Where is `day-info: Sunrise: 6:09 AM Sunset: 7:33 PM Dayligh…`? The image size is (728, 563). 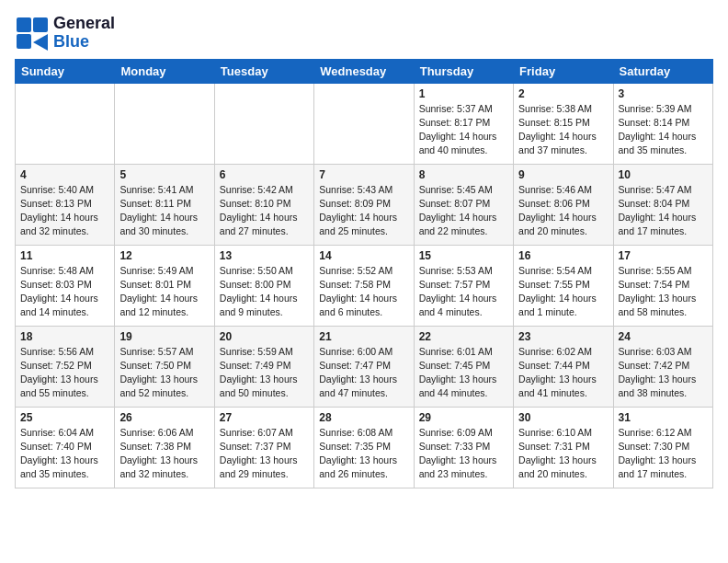 day-info: Sunrise: 6:09 AM Sunset: 7:33 PM Dayligh… is located at coordinates (463, 454).